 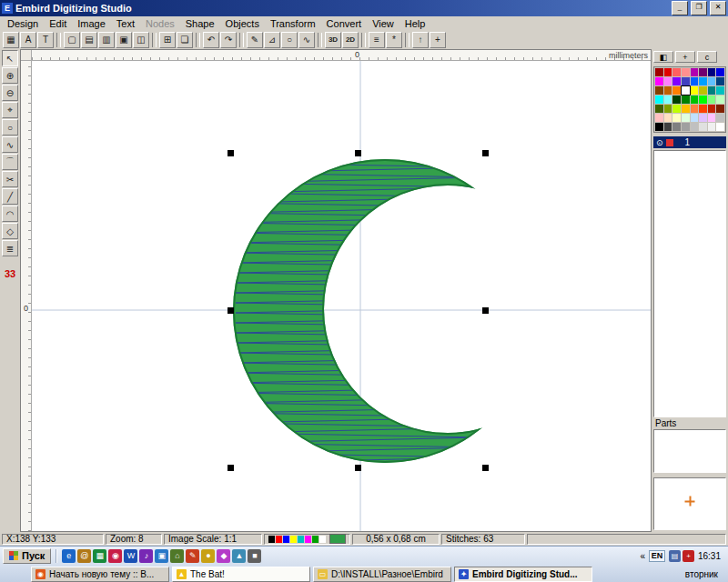 What do you see at coordinates (10, 75) in the screenshot?
I see `zoom-in-tool: ⊕` at bounding box center [10, 75].